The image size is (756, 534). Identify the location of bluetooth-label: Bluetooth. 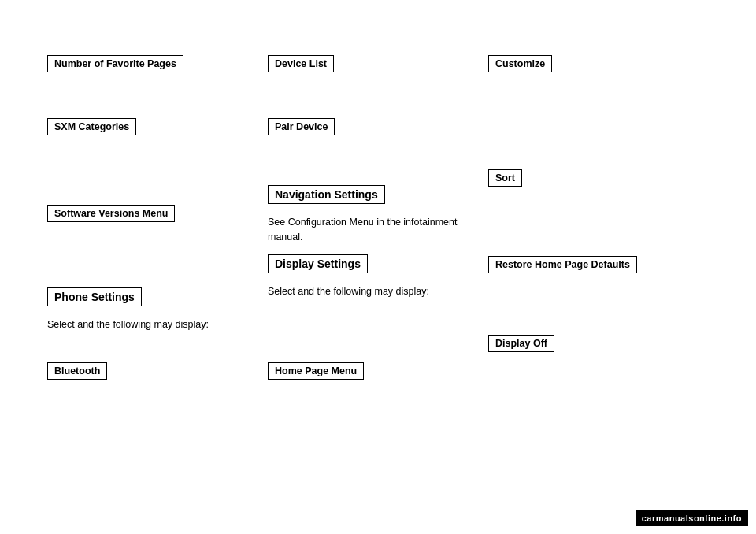
(77, 371).